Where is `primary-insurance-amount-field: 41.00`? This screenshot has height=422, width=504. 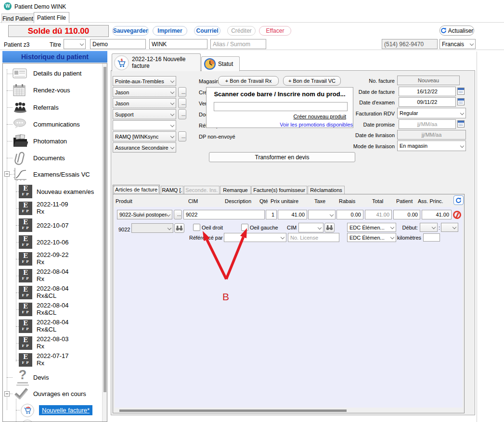 primary-insurance-amount-field: 41.00 is located at coordinates (437, 215).